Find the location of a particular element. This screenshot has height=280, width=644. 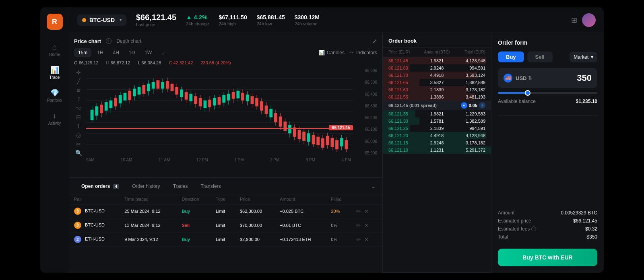

available-balance-row: Available balance $1,235.10 is located at coordinates (547, 101).